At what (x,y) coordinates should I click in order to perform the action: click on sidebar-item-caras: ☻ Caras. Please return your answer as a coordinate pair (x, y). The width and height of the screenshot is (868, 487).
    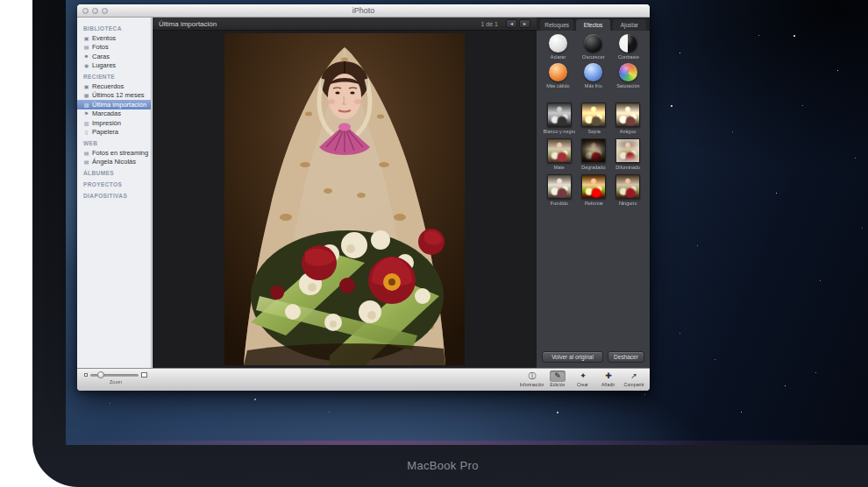
    Looking at the image, I should click on (114, 56).